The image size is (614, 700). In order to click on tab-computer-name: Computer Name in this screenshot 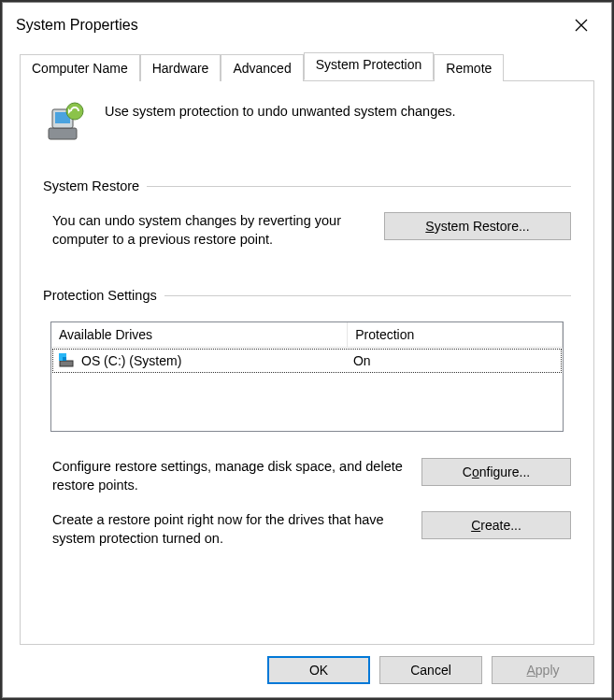, I will do `click(80, 67)`.